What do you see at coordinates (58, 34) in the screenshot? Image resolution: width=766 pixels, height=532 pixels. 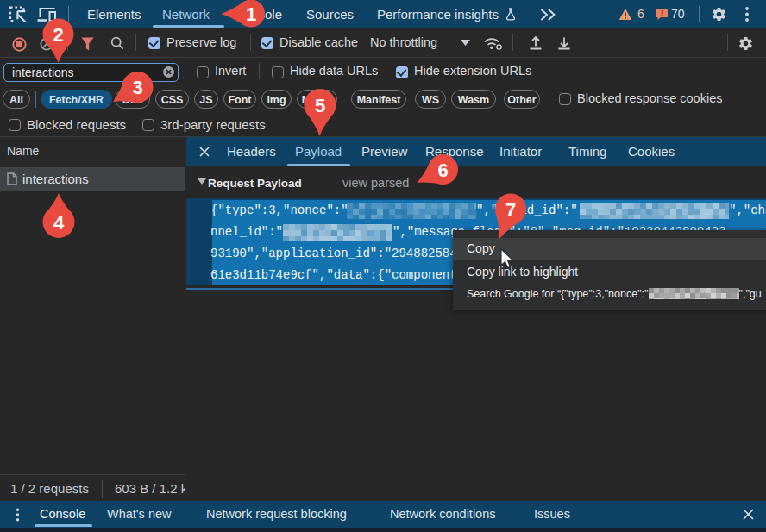 I see `svg-text: 2` at bounding box center [58, 34].